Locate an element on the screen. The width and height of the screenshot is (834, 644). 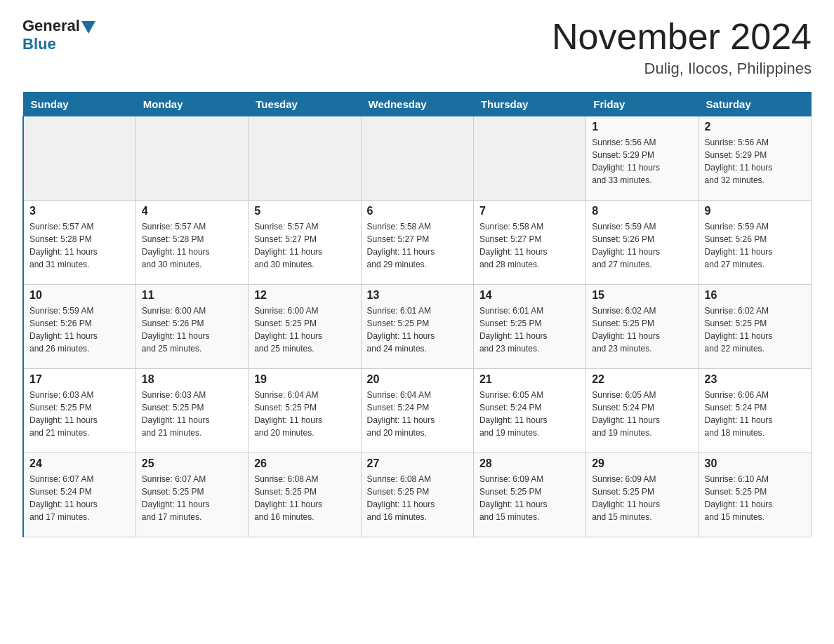
calendar-header: SundayMondayTuesdayWednesdayThursdayFrid… is located at coordinates (417, 105).